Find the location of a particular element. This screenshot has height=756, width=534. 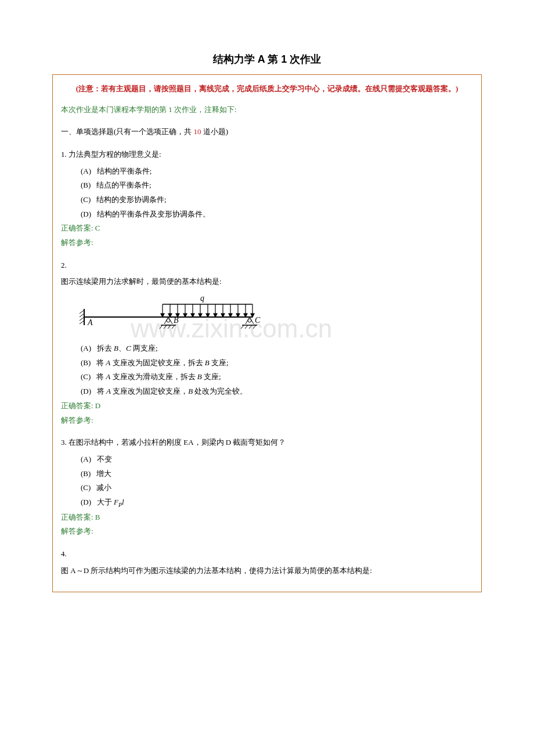

q1-num: 1. is located at coordinates (64, 154).